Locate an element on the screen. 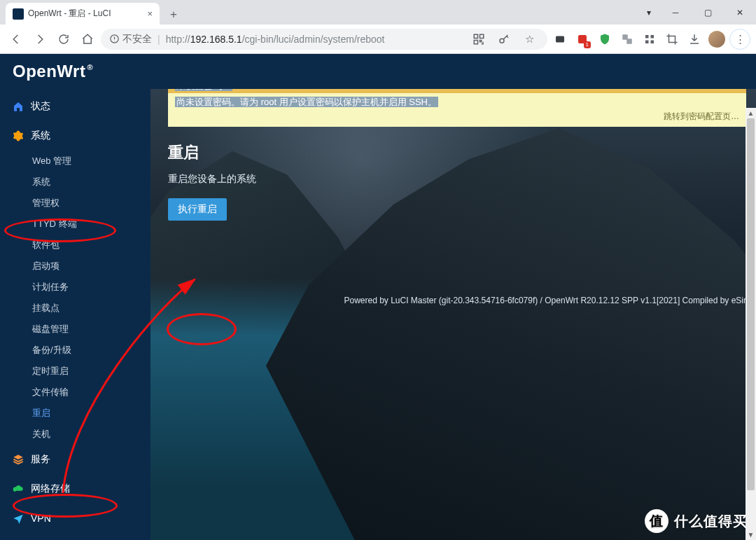 This screenshot has width=756, height=540. page-title: 重启 is located at coordinates (457, 153).